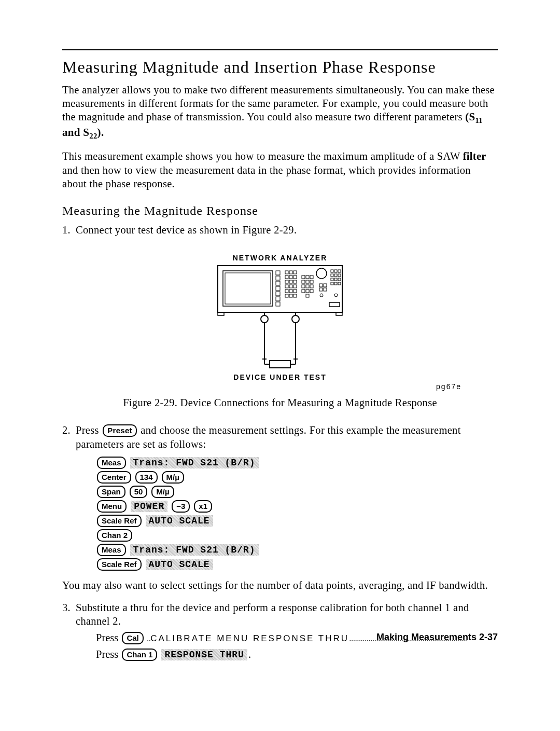  I want to click on step3-line2: Press Chan 1 RESPONSE THRU., so click(297, 655).